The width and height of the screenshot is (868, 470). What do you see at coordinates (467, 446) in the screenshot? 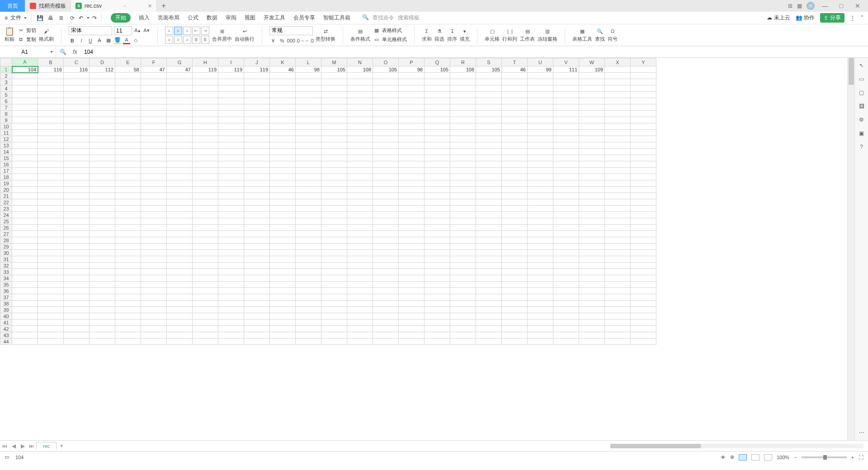
I see `horizontal-scrollbar` at bounding box center [467, 446].